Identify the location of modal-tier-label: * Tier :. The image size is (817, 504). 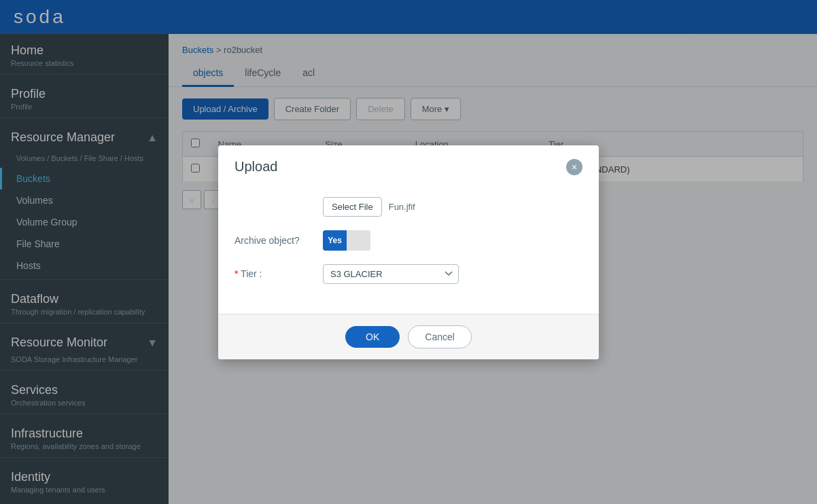
(279, 274).